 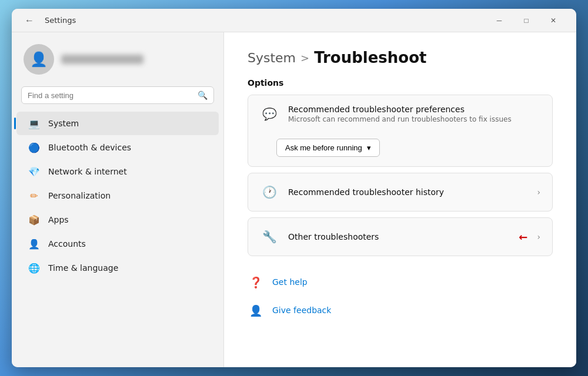 What do you see at coordinates (34, 123) in the screenshot?
I see `system-icon: 💻` at bounding box center [34, 123].